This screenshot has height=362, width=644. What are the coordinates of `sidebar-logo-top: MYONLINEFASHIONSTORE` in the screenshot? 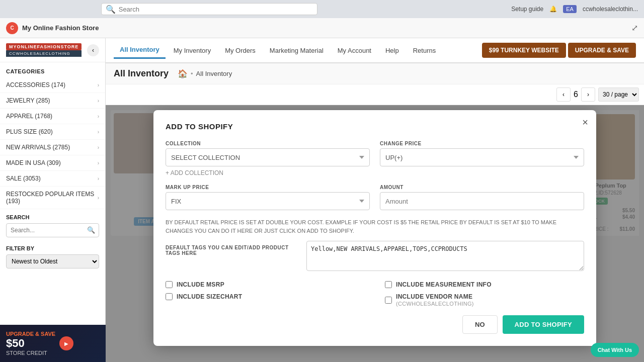 It's located at (44, 47).